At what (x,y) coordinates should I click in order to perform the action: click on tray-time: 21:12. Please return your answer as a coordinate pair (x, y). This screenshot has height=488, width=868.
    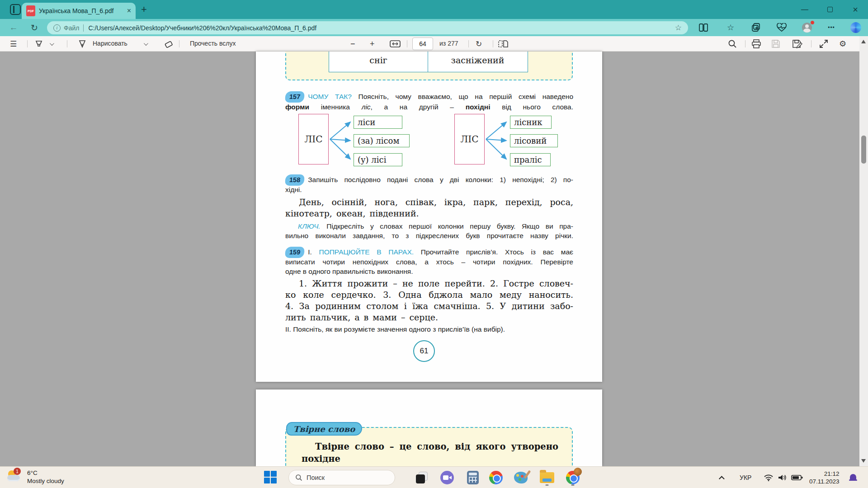
    Looking at the image, I should click on (825, 474).